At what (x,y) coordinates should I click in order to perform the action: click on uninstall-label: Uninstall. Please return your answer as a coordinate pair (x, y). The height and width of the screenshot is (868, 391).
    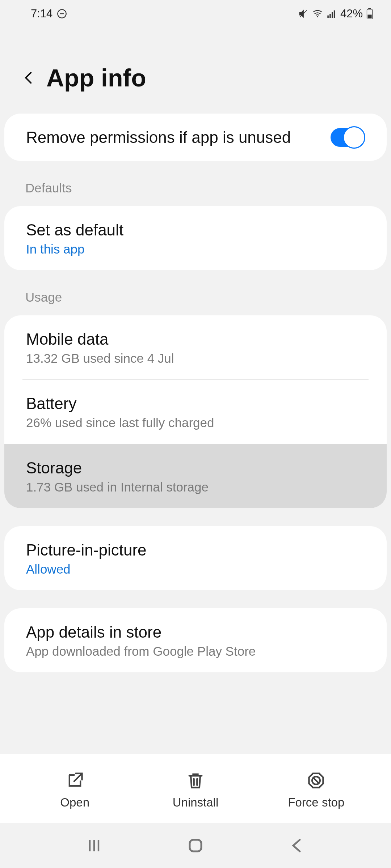
    Looking at the image, I should click on (196, 803).